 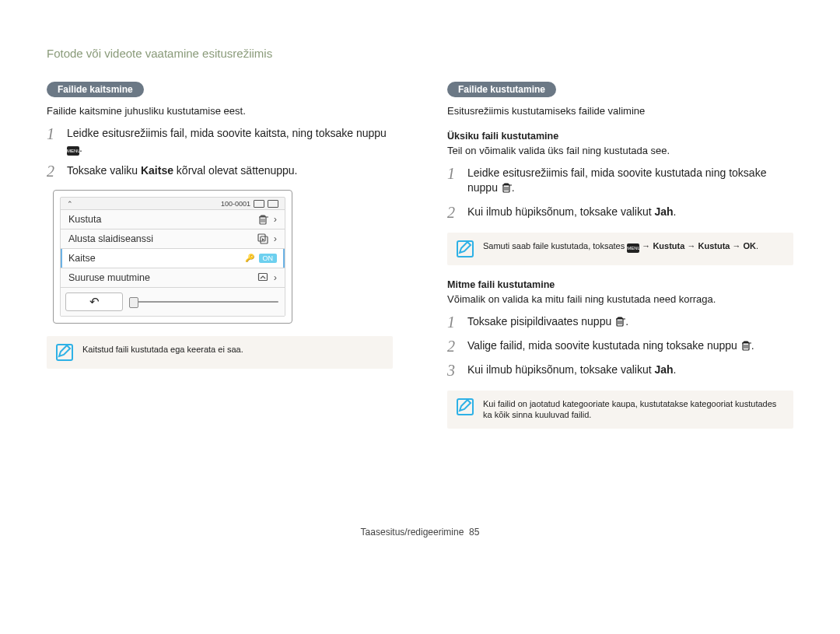 I want to click on multi-delete-intro: Võimalik on valida ka mitu faili ning ku…, so click(x=621, y=299).